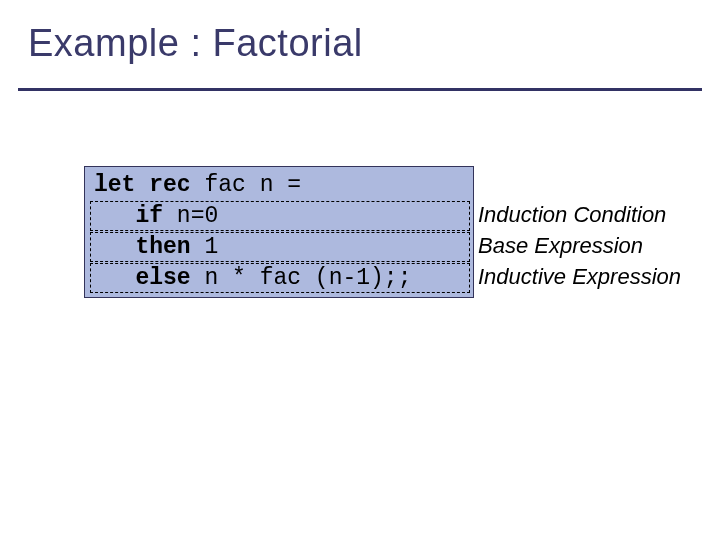 This screenshot has height=540, width=720. I want to click on slide-title: Example : Factorial, so click(196, 44).